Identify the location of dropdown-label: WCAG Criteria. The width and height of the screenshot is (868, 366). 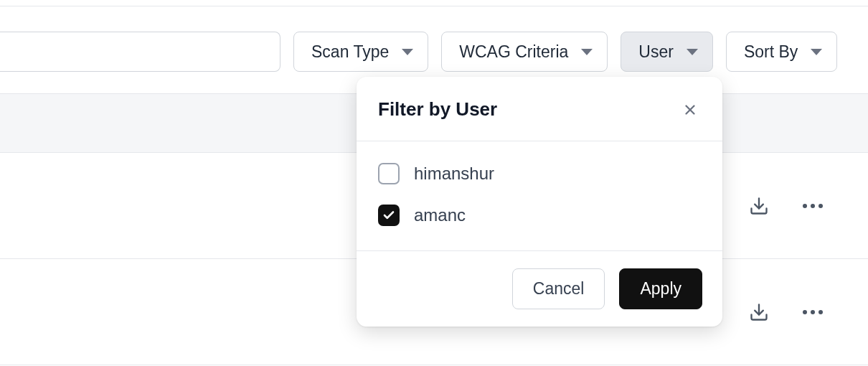
(514, 52).